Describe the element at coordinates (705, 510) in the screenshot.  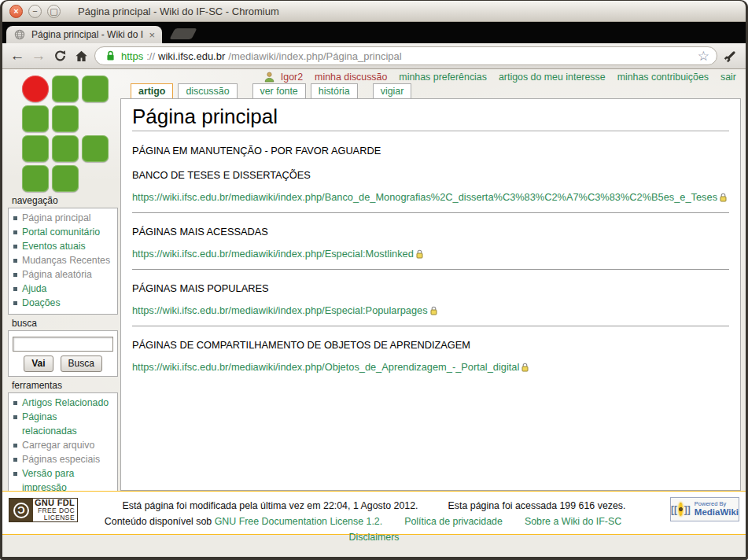
I see `mediawiki-badge: [[ ]] Powered By MediaWiki` at that location.